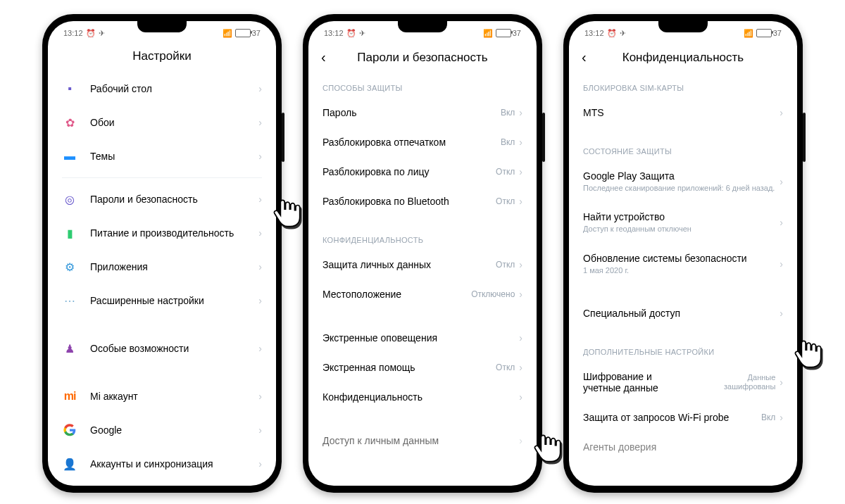  Describe the element at coordinates (683, 113) in the screenshot. I see `row-mts: MTS ›` at that location.